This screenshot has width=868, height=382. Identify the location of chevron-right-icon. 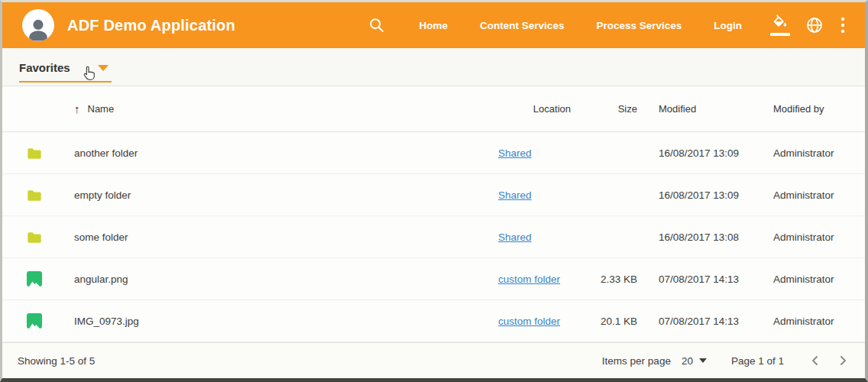
(843, 361).